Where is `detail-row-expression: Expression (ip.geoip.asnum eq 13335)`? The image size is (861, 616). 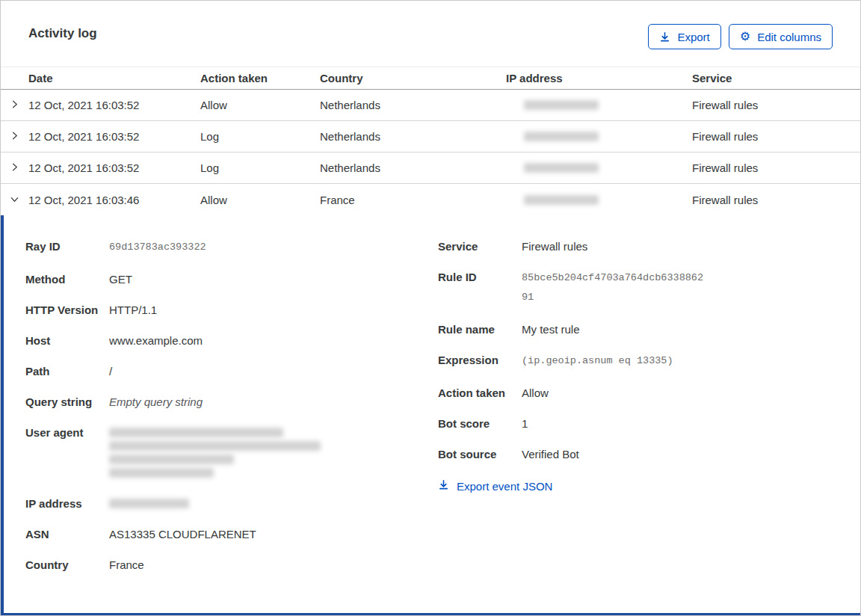 detail-row-expression: Expression (ip.geoip.asnum eq 13335) is located at coordinates (649, 361).